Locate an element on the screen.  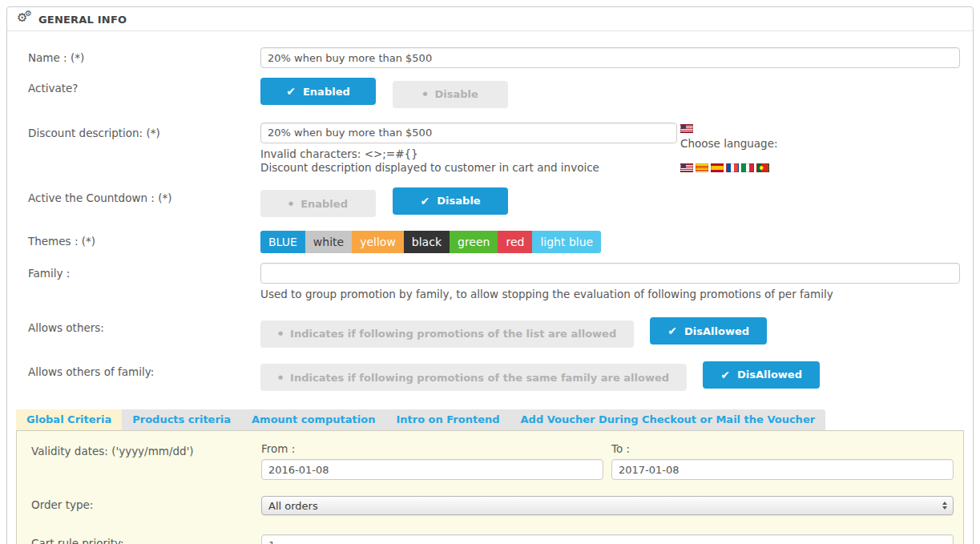
theme-black-button: black is located at coordinates (426, 242).